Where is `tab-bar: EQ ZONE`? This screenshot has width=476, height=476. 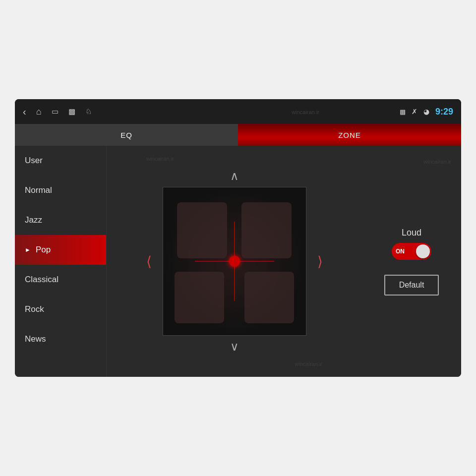
tab-bar: EQ ZONE is located at coordinates (238, 135).